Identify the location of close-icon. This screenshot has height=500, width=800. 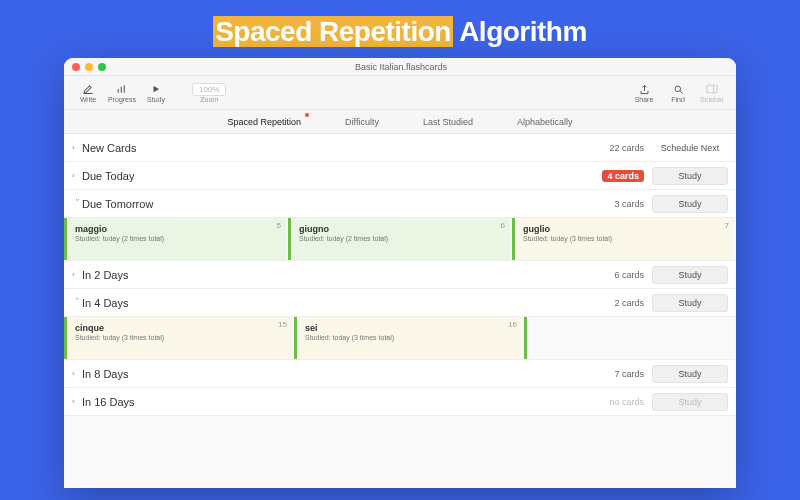
(76, 67).